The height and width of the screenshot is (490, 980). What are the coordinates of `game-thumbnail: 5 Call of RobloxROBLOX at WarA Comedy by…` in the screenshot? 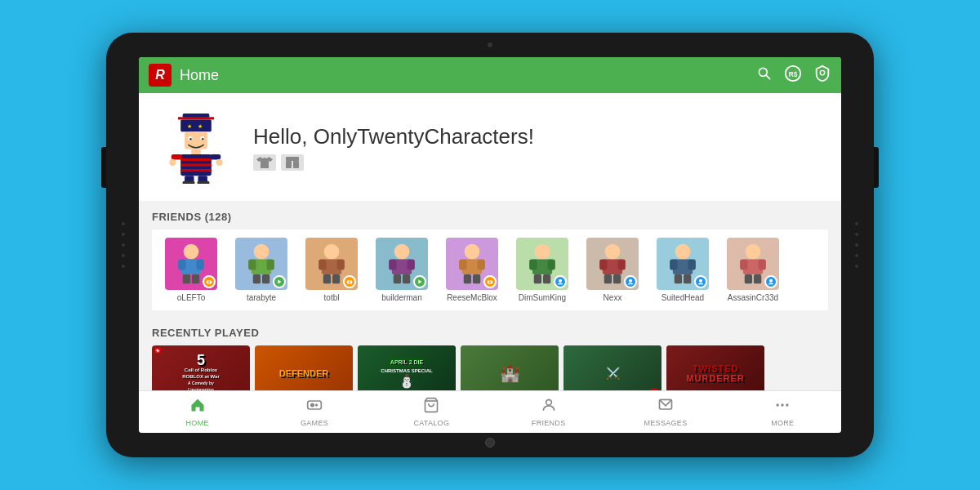 It's located at (201, 368).